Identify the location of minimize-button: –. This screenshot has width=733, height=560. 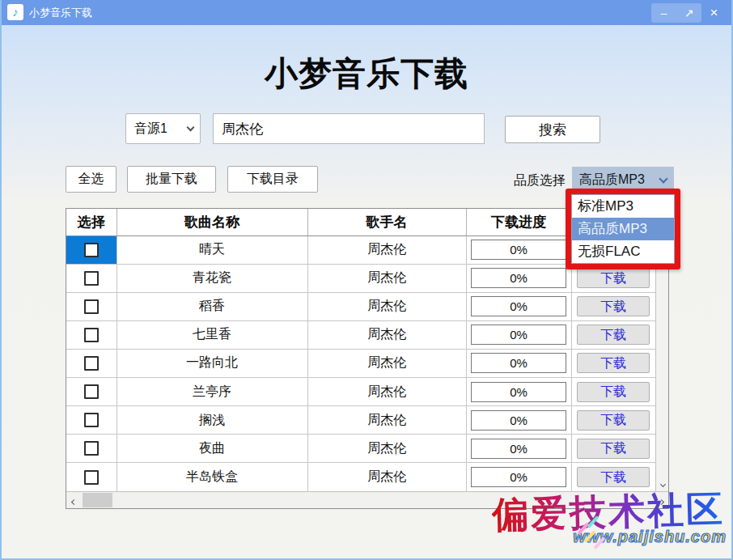
(663, 13).